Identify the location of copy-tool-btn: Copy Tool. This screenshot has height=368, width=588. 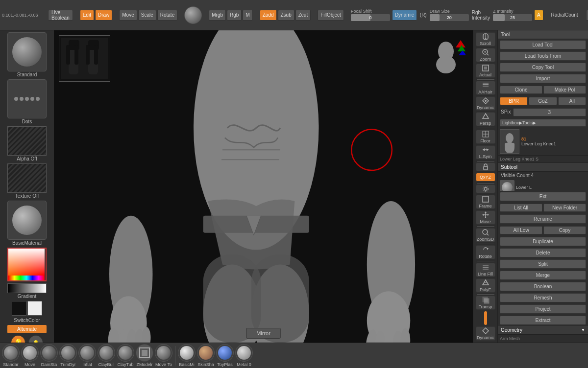
(543, 68).